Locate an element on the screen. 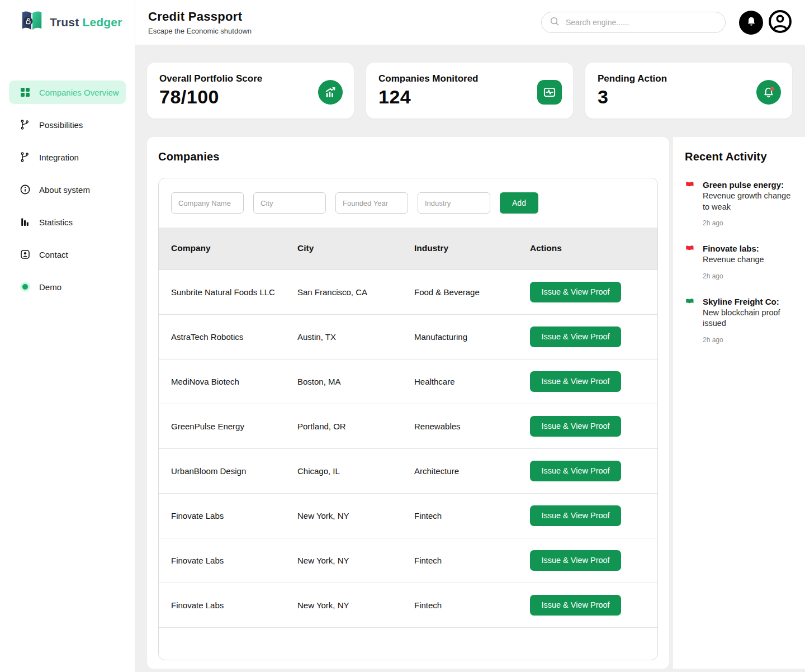  sidebar-item-possibilities: Possibilities is located at coordinates (67, 125).